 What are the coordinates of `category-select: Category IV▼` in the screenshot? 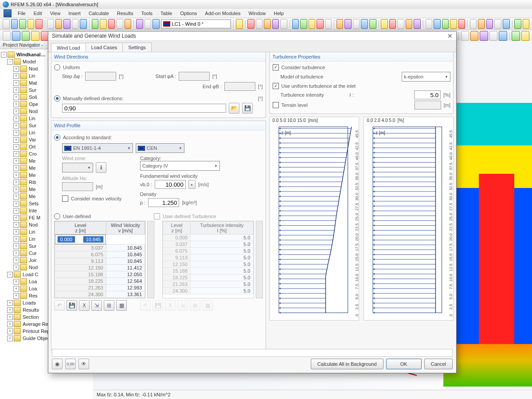 It's located at (180, 166).